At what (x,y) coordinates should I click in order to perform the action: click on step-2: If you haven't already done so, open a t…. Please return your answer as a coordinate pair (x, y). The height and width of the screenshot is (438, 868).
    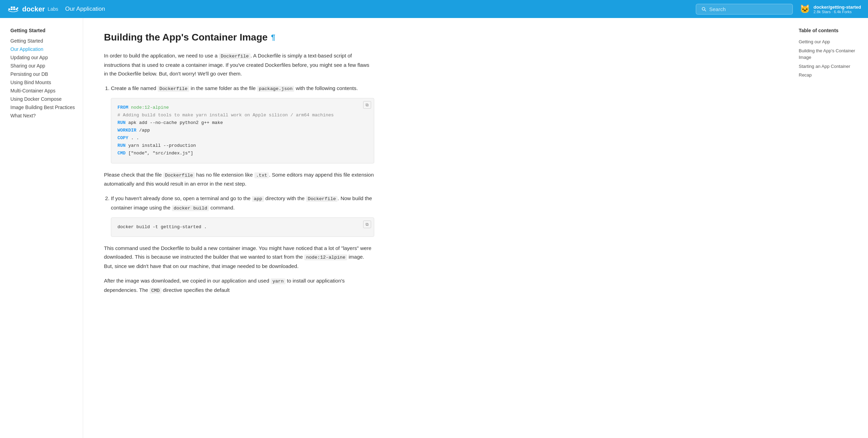
    Looking at the image, I should click on (243, 215).